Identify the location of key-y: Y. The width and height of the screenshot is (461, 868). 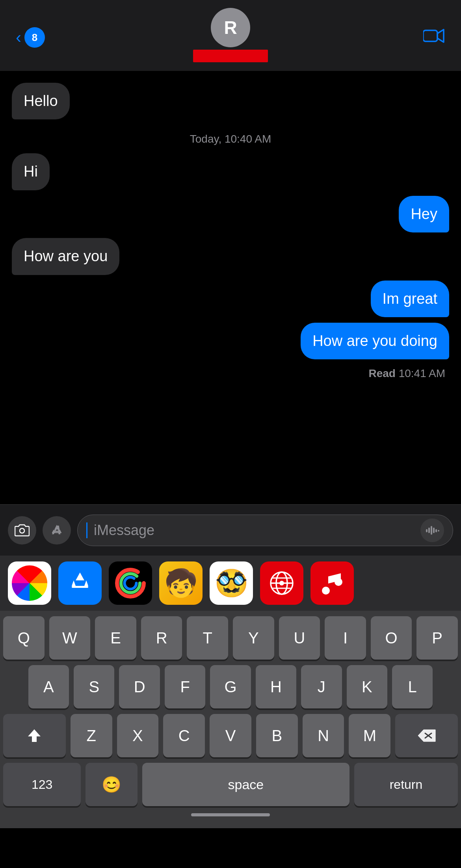
(254, 638).